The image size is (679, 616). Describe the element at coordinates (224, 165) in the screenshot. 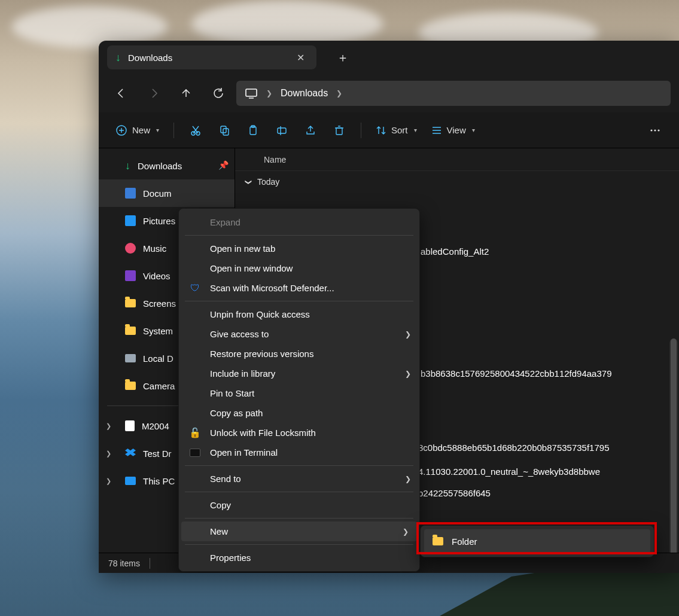

I see `pin-icon: 📌` at that location.